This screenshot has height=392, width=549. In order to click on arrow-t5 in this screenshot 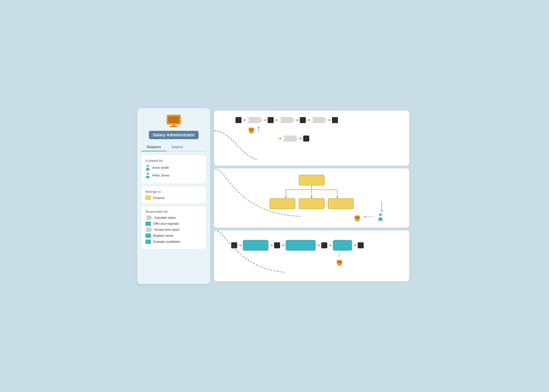, I will do `click(330, 245)`.